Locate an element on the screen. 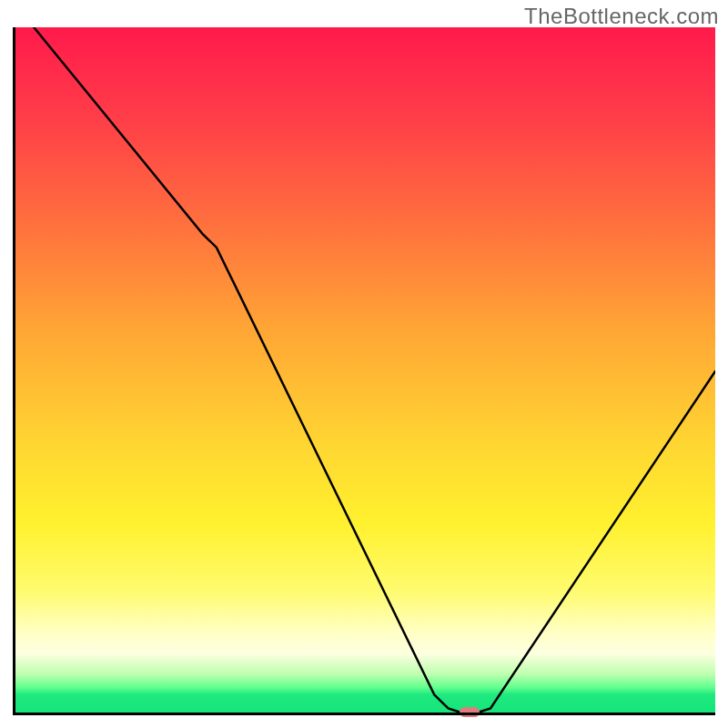  watermark-text: TheBottleneck.com is located at coordinates (622, 16).